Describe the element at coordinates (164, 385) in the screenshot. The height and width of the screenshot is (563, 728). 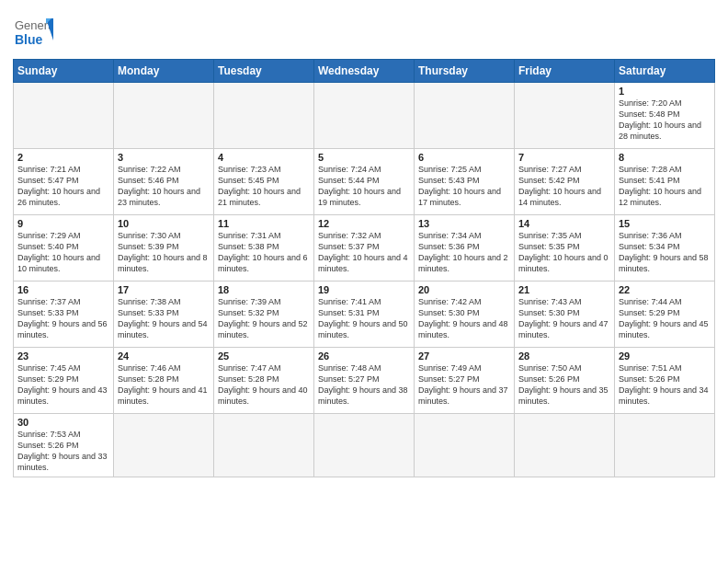
I see `day-info: Sunrise: 7:46 AM Sunset: 5:28 PM Dayligh…` at that location.